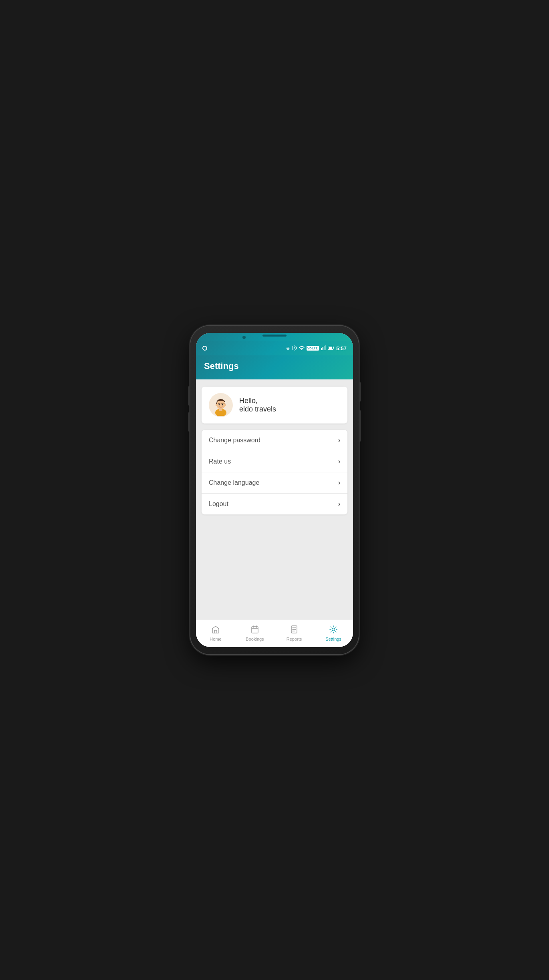 This screenshot has width=549, height=980. What do you see at coordinates (220, 462) in the screenshot?
I see `rate-us-label: Rate us` at bounding box center [220, 462].